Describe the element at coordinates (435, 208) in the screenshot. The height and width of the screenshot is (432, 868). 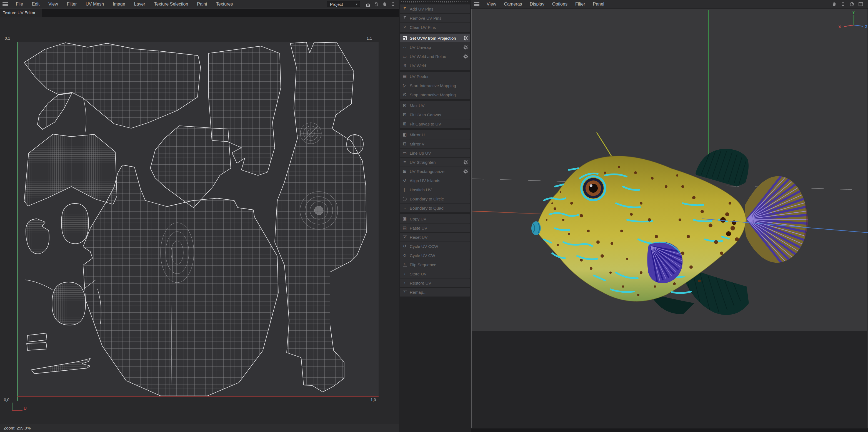
I see `palette-item-boundary-to-quad: →Boundary to Quad` at that location.